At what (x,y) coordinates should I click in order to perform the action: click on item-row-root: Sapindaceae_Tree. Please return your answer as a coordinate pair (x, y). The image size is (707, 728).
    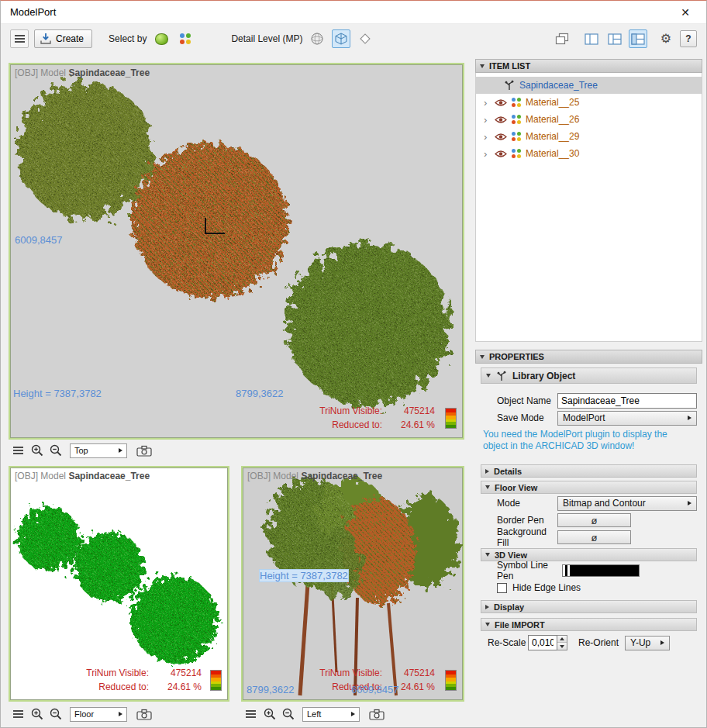
    Looking at the image, I should click on (589, 85).